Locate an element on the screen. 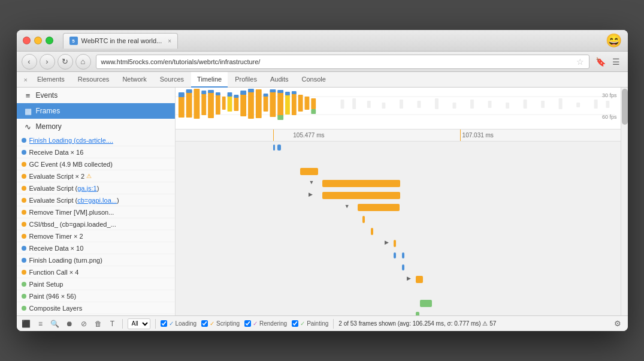  timeline-entries-list: Finish Loading (cds-article.... Receive … is located at coordinates (96, 225).